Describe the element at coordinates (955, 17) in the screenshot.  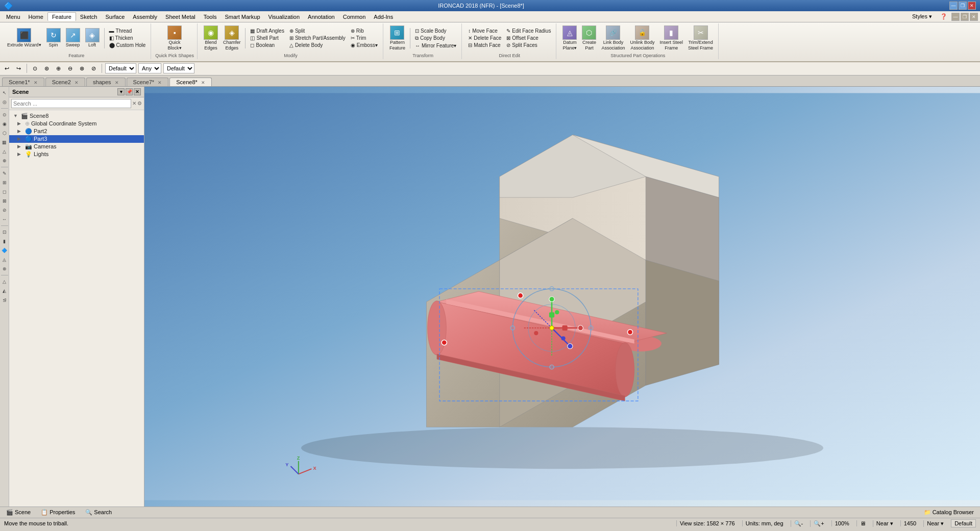
I see `ribbon-minimize-button: —` at that location.